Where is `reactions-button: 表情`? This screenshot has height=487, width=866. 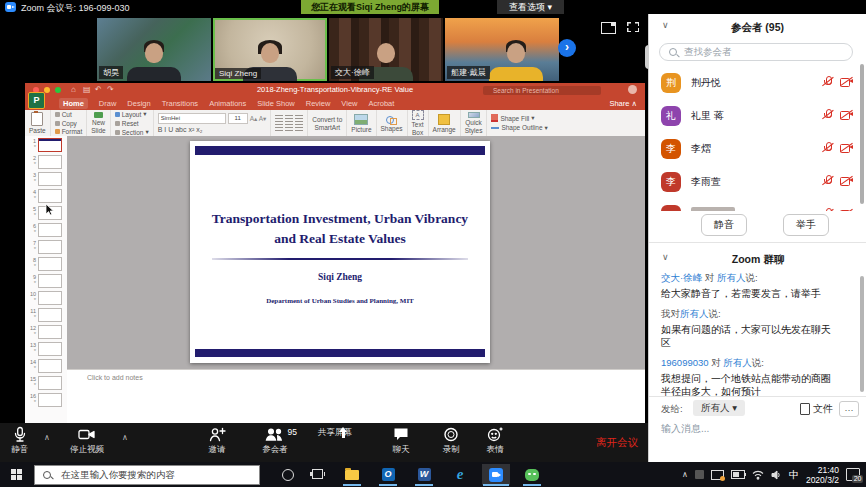
reactions-button: 表情 is located at coordinates (495, 441).